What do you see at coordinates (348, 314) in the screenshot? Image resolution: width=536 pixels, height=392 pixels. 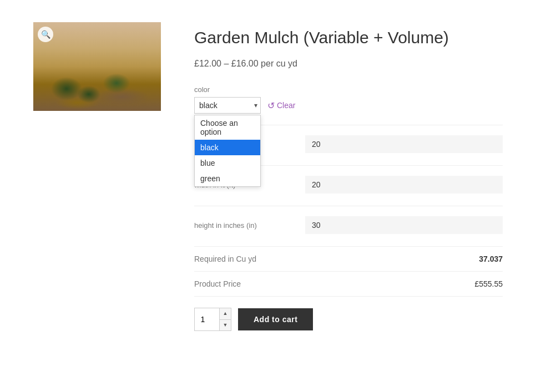 I see `cart-row: ▲ ▼ Add to cart` at bounding box center [348, 314].